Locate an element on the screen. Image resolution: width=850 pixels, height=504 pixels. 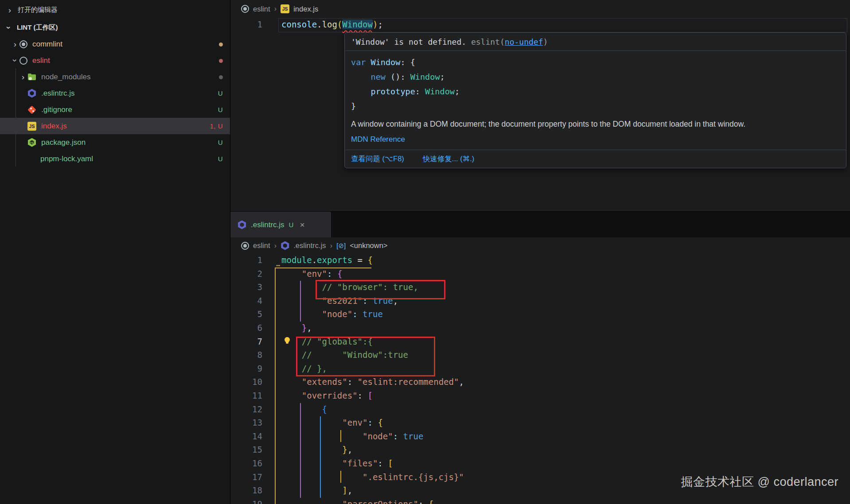
tab-bar: .eslintrc.js U × is located at coordinates (540, 224).